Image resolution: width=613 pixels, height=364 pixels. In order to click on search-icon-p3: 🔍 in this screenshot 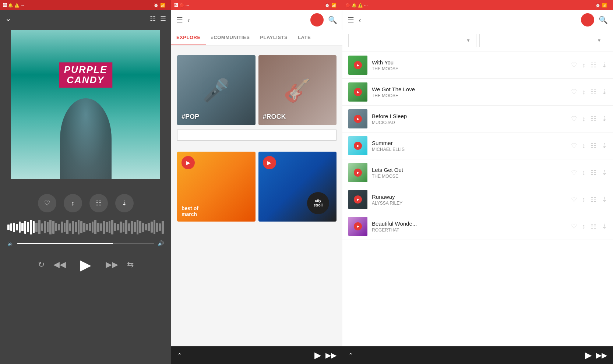, I will do `click(603, 20)`.